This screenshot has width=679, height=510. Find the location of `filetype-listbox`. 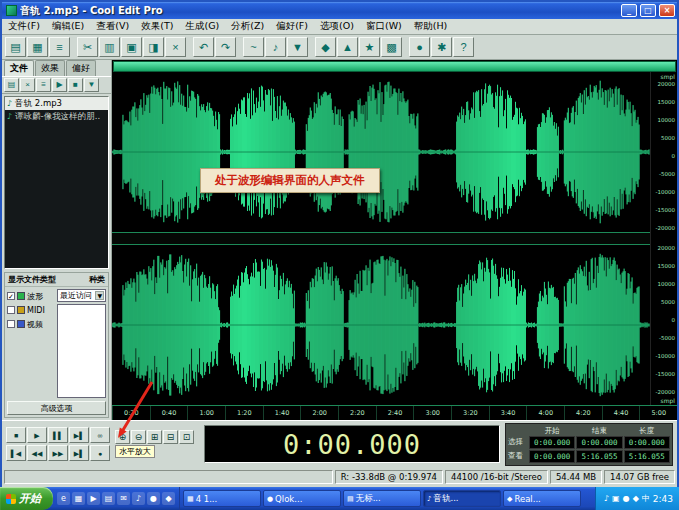

filetype-listbox is located at coordinates (82, 351).